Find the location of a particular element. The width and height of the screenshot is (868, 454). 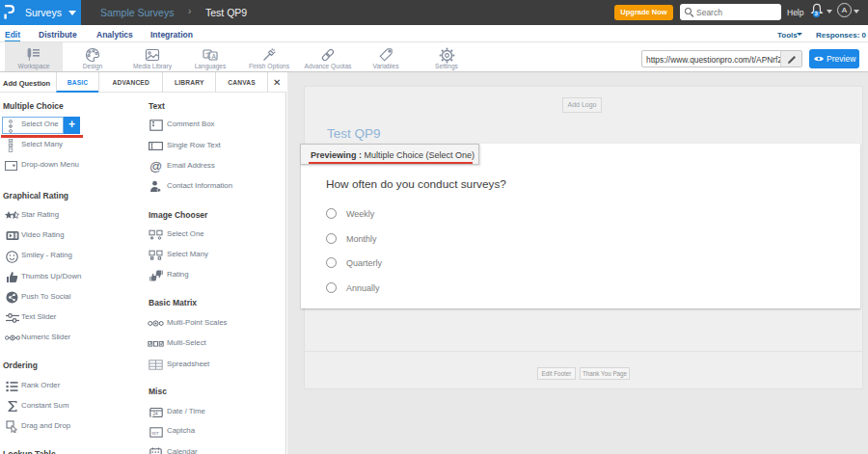

svg-text: 24 is located at coordinates (155, 414).